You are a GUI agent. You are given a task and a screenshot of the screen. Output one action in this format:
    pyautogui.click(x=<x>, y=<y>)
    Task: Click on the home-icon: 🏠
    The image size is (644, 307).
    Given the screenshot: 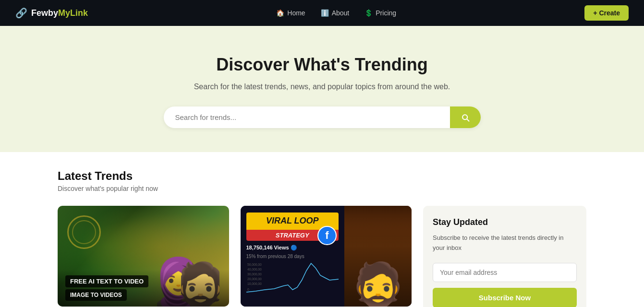 What is the action you would take?
    pyautogui.click(x=280, y=13)
    